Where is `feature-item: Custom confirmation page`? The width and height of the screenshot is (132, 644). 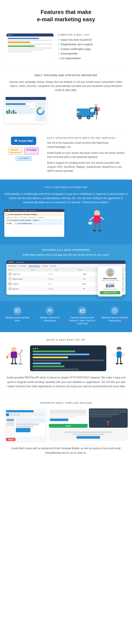 feature-item: Custom confirmation page is located at coordinates (92, 50).